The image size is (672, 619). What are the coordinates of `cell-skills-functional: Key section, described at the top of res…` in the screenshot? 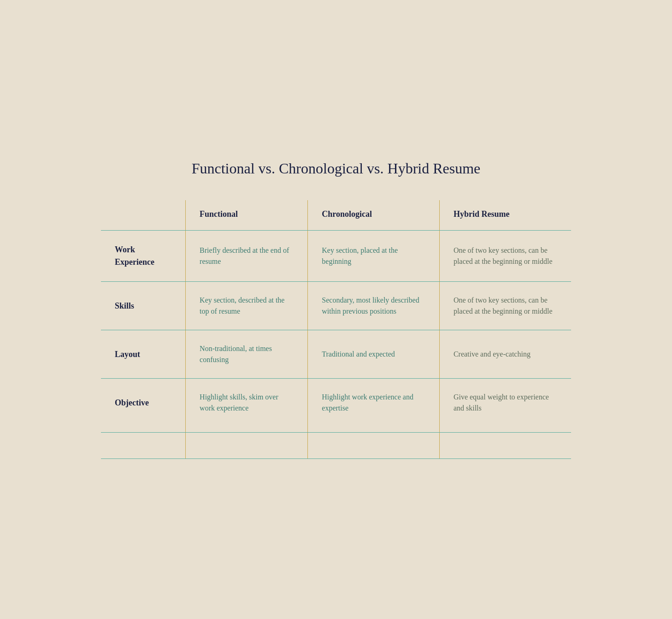 It's located at (247, 306).